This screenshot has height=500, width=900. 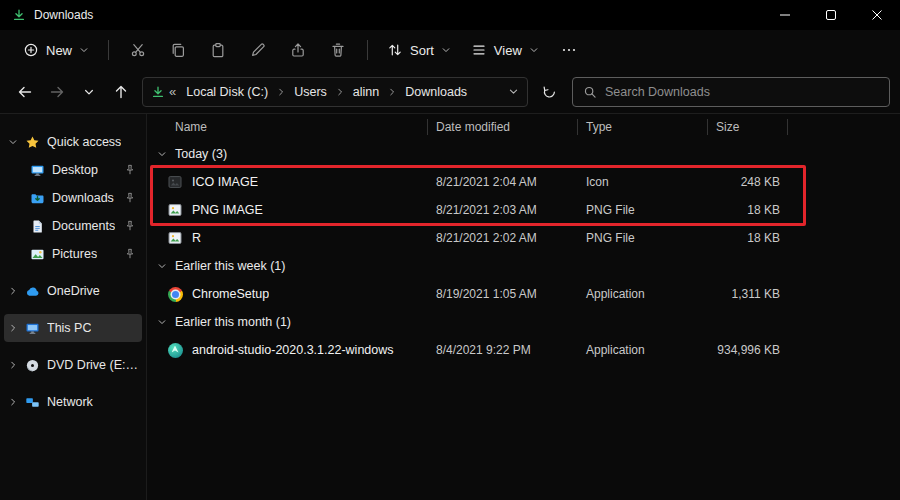 I want to click on breadcrumb-overflow-icon: «, so click(x=172, y=92).